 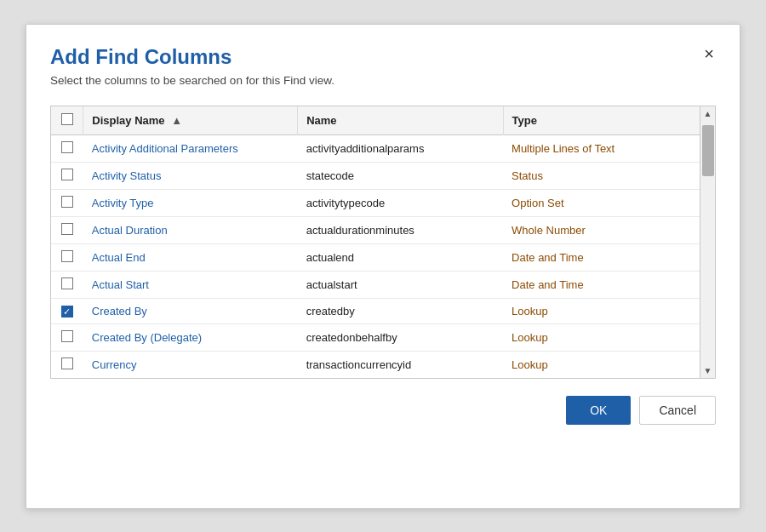 I want to click on row-display-name: Actual Start, so click(x=191, y=284).